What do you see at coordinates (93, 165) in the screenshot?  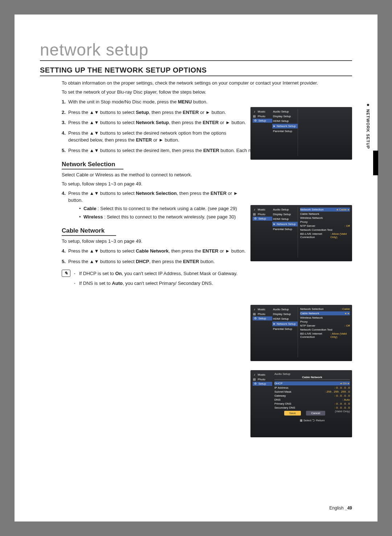 I see `sub-network-selection: Network Selection` at bounding box center [93, 165].